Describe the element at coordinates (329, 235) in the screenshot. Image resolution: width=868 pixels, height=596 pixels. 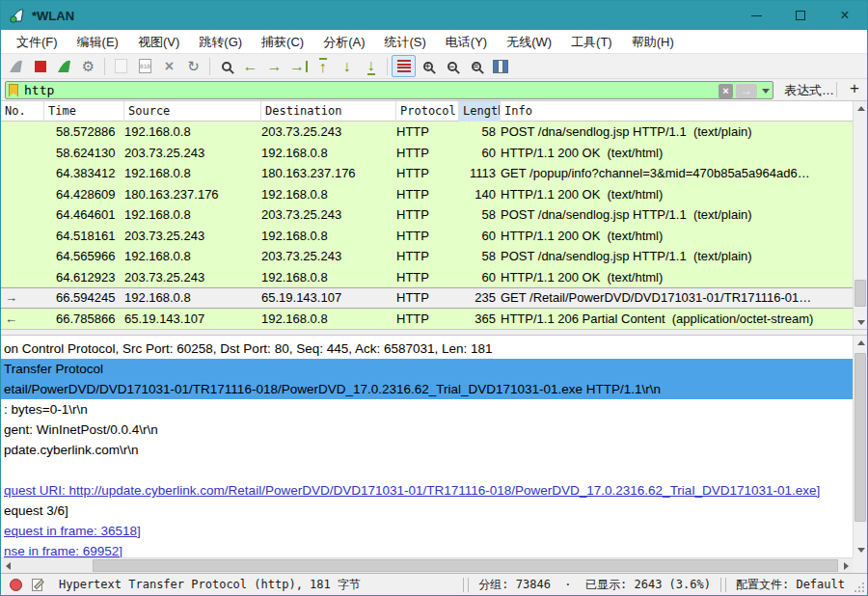
I see `cell-destination: 192.168.0.8` at that location.